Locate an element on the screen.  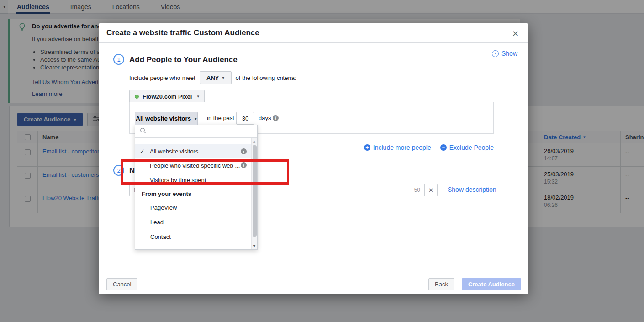
scroll-down-icon: ▼ is located at coordinates (254, 246).